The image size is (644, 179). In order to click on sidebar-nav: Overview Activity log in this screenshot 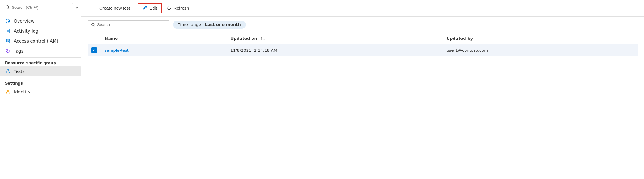, I will do `click(41, 96)`.